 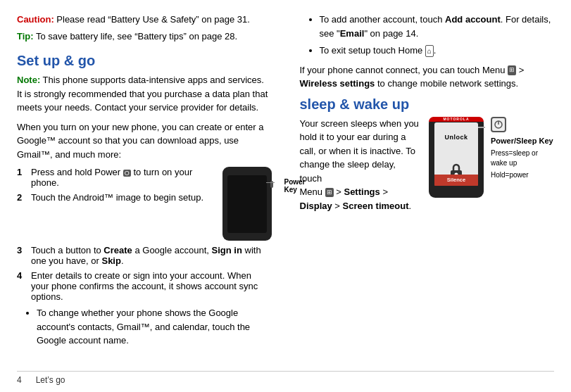 What do you see at coordinates (360, 165) in the screenshot?
I see `sleep-text: Your screen sleeps when you hold it to y…` at bounding box center [360, 165].